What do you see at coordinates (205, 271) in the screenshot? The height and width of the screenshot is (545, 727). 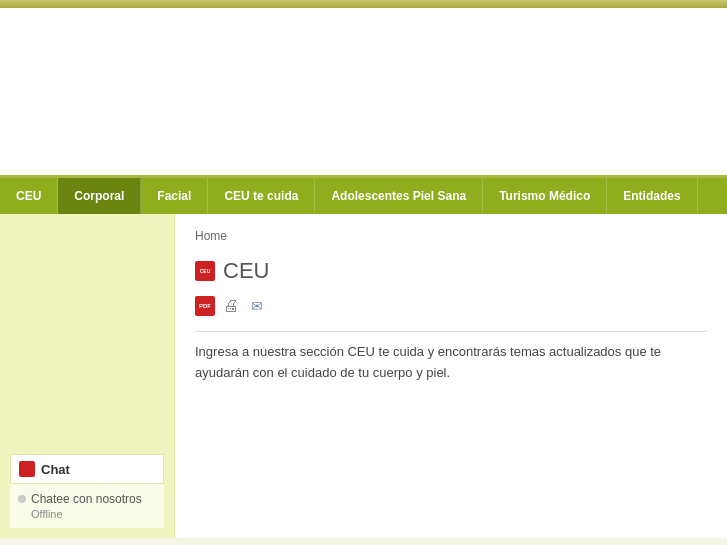 I see `page-icon: CEU` at bounding box center [205, 271].